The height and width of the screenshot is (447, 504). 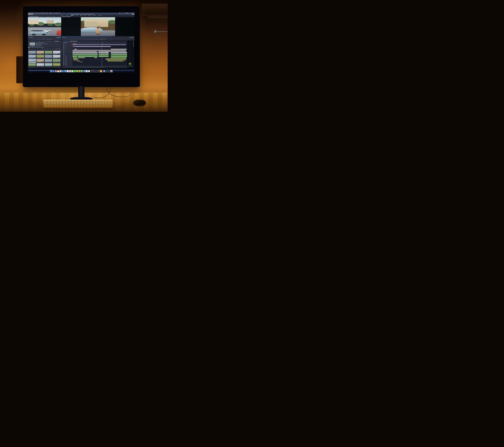 What do you see at coordinates (100, 65) in the screenshot?
I see `track-lane-A10` at bounding box center [100, 65].